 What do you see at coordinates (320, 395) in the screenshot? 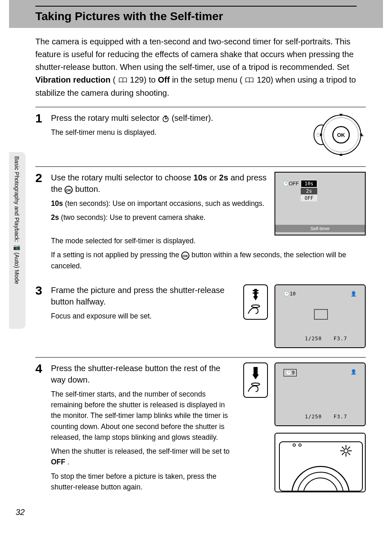
I see `lcd-figure-step4: 🕑9 👤 1/250 F3.7` at bounding box center [320, 395].